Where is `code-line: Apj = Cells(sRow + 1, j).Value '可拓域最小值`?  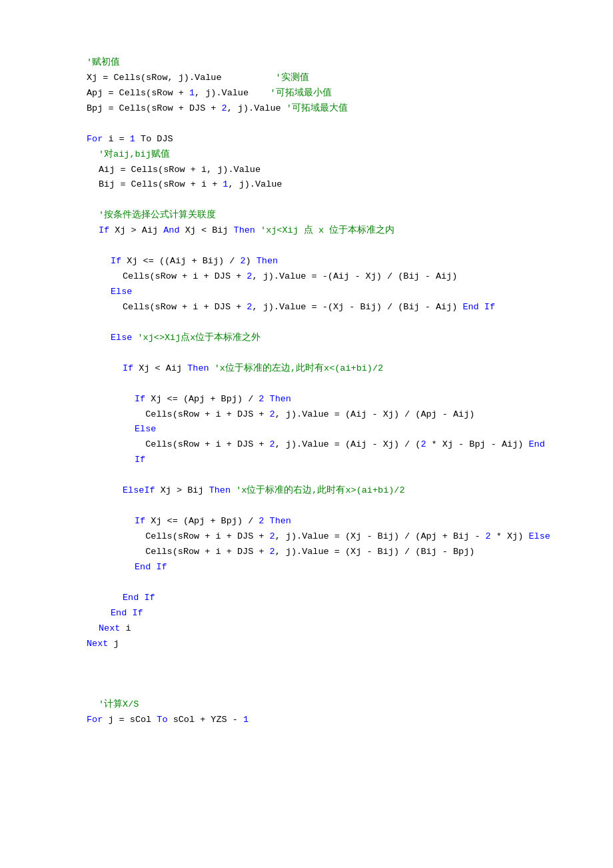 code-line: Apj = Cells(sRow + 1, j).Value '可拓域最小值 is located at coordinates (330, 93).